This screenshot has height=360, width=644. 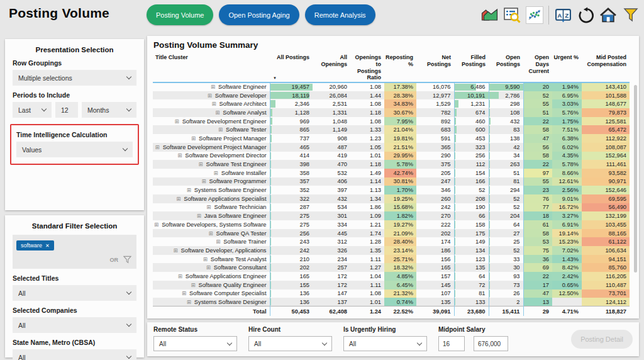 I want to click on column-header-all-openings: All Openings, so click(x=331, y=67).